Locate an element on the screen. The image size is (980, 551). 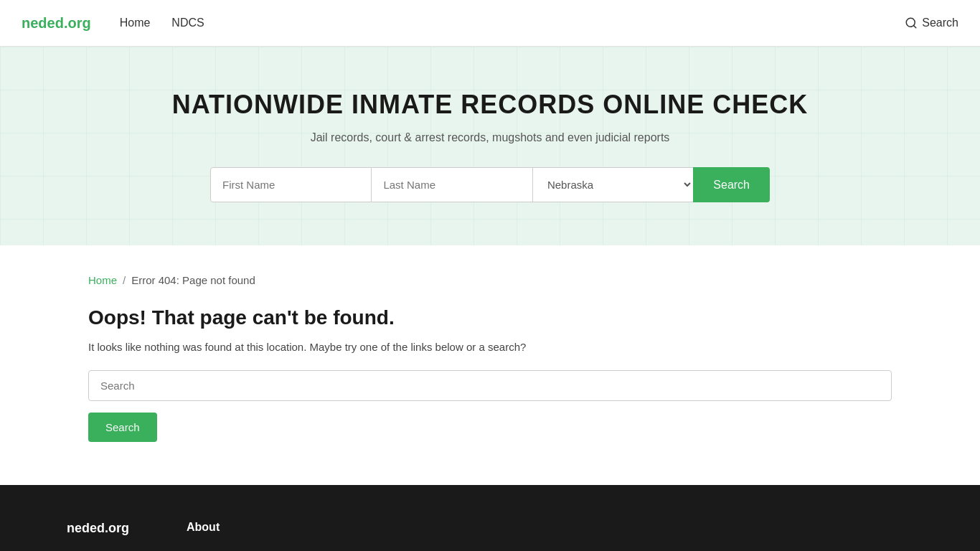
state-select: AlabamaAlaskaArizonaArkansasCaliforniaCo… is located at coordinates (613, 185).